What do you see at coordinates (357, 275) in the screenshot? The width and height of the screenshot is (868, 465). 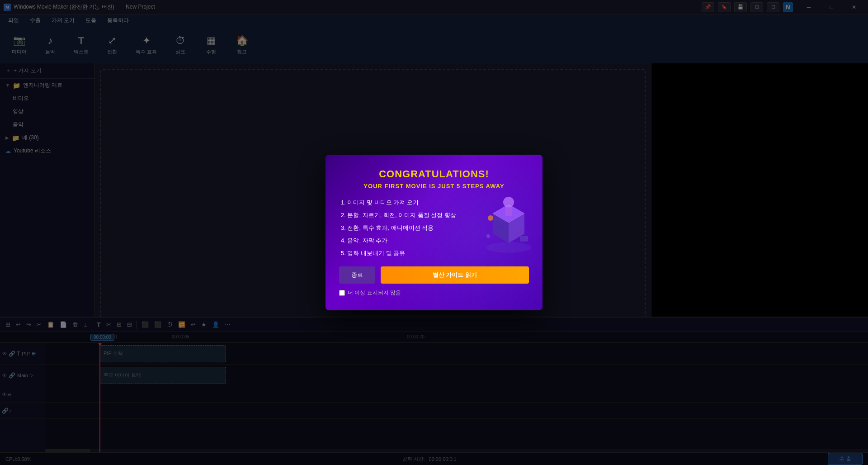 I see `modal-close-button: 종료` at bounding box center [357, 275].